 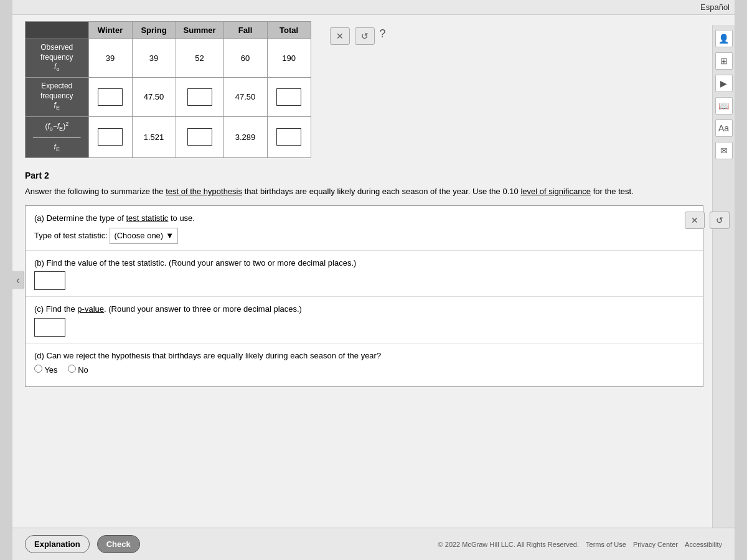 What do you see at coordinates (555, 192) in the screenshot?
I see `level-of-significance-link: level of significance` at bounding box center [555, 192].